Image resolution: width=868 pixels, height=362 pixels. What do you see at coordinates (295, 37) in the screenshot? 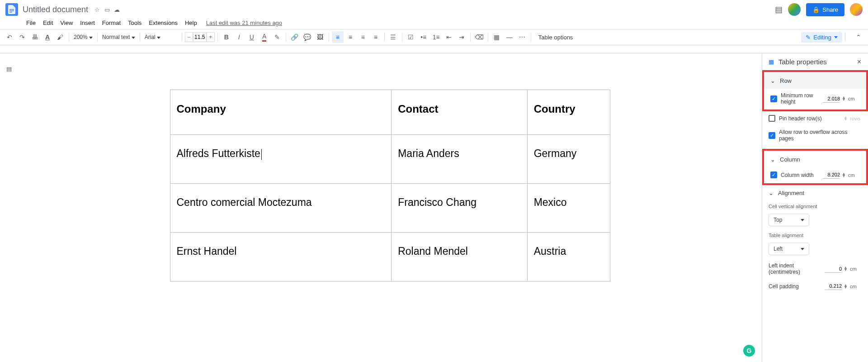
I see `insert-link-button: 🔗` at bounding box center [295, 37].